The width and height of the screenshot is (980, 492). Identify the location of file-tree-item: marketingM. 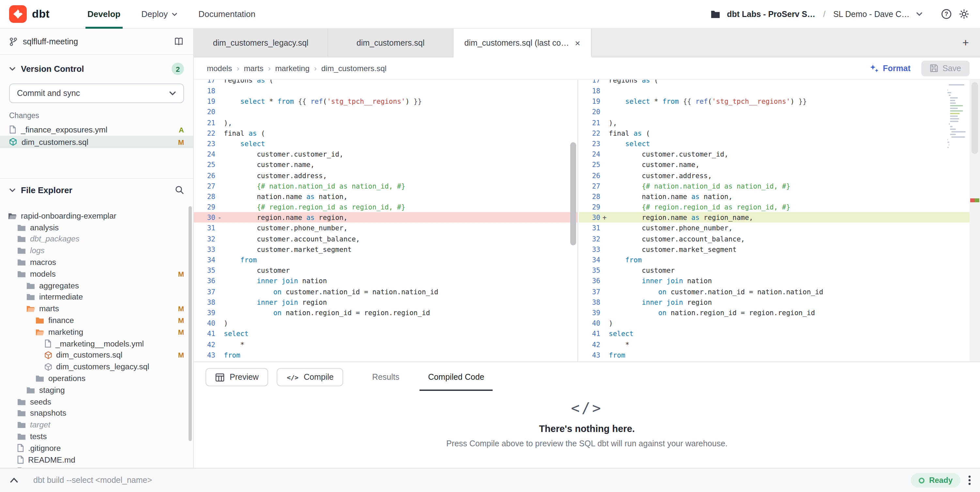
(97, 332).